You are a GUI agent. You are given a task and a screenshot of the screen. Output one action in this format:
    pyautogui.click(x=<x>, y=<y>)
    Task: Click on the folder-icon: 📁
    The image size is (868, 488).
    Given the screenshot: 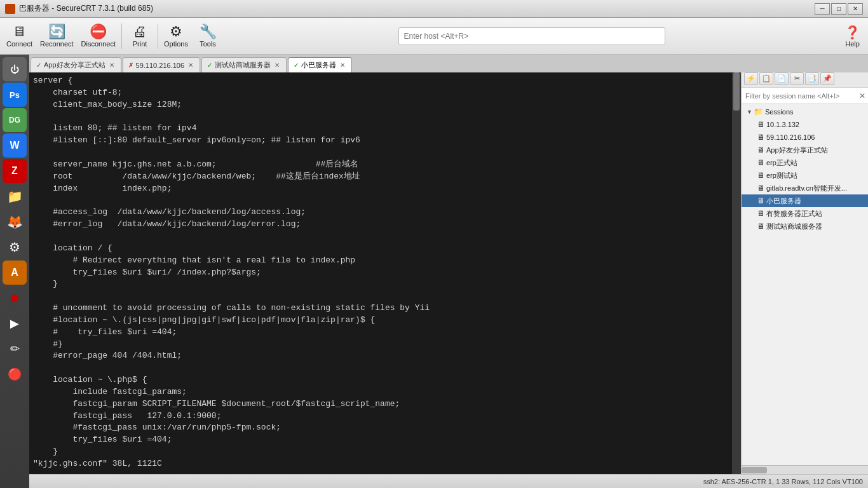 What is the action you would take?
    pyautogui.click(x=759, y=112)
    